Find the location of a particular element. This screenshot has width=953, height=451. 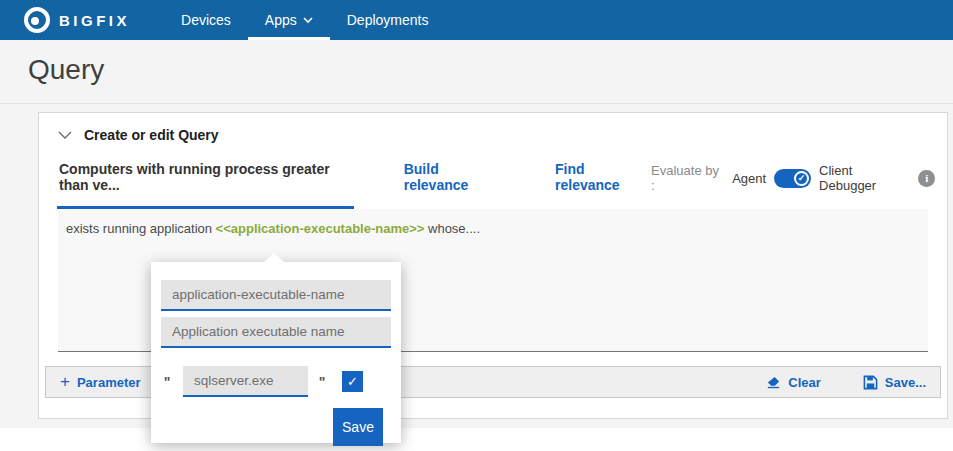

nav-item-devices: Devices is located at coordinates (206, 20).